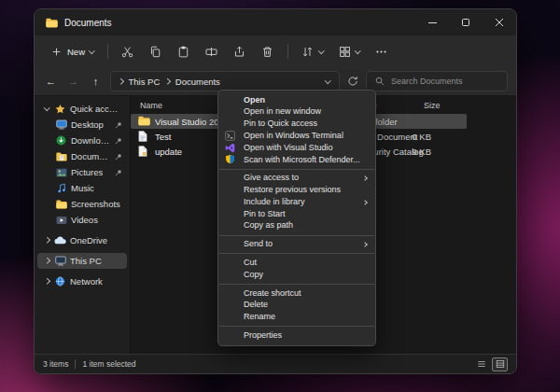 The width and height of the screenshot is (560, 392). What do you see at coordinates (82, 203) in the screenshot?
I see `sidebar-item-screenshots: Screenshots` at bounding box center [82, 203].